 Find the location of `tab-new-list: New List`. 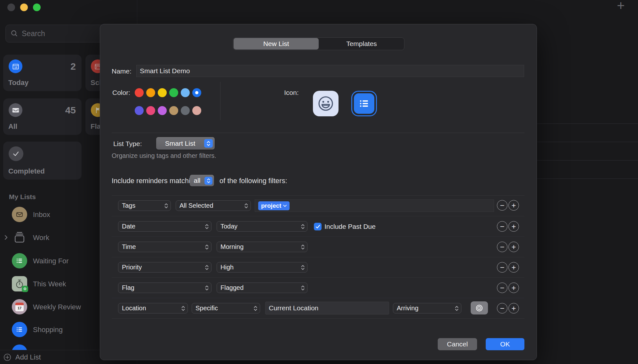

tab-new-list: New List is located at coordinates (276, 44).